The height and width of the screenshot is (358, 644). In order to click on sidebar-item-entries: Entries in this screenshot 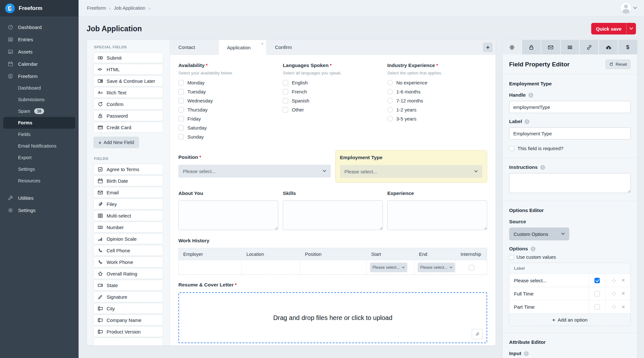, I will do `click(39, 39)`.